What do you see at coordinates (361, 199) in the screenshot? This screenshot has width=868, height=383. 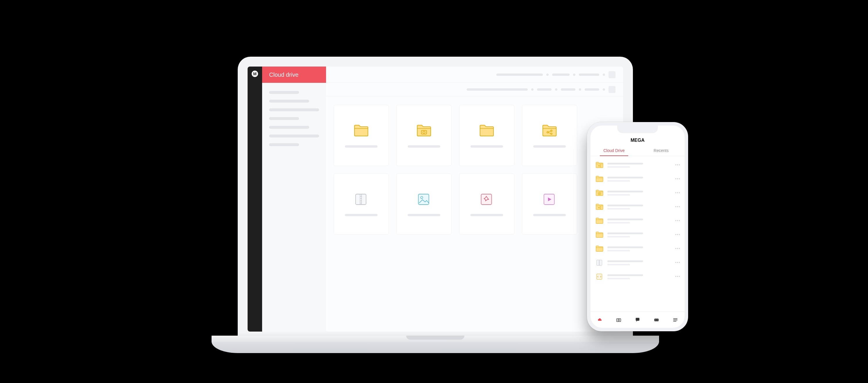 I see `file-archive-icon` at bounding box center [361, 199].